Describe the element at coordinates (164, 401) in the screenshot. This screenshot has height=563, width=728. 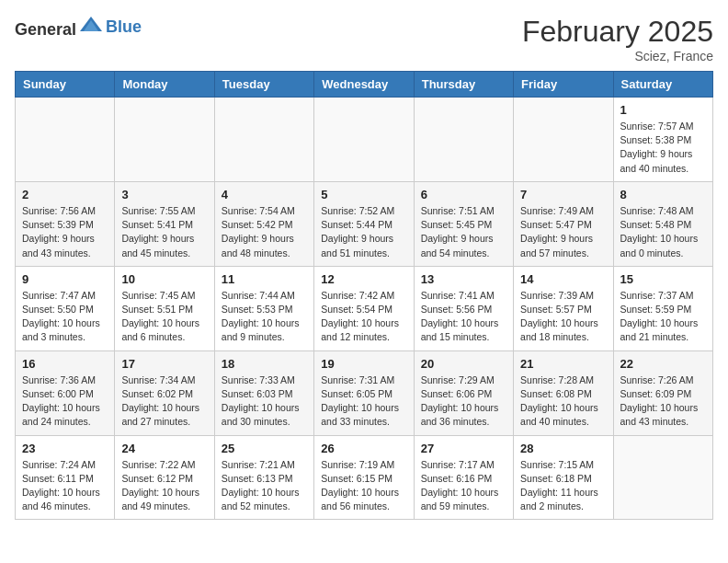
I see `day-info: Sunrise: 7:34 AMSunset: 6:02 PMDaylight:…` at that location.